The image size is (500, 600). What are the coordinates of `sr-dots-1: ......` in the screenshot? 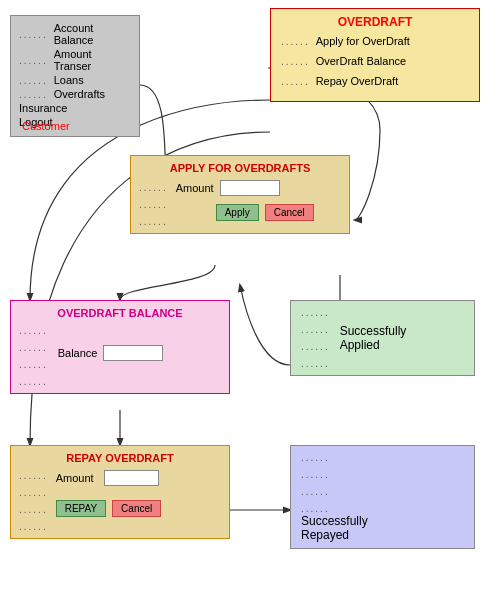 It's located at (378, 458).